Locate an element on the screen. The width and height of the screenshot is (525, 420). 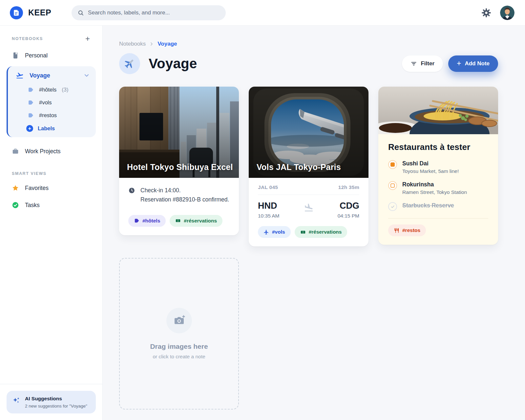
airplane-emoji-icon is located at coordinates (130, 64).